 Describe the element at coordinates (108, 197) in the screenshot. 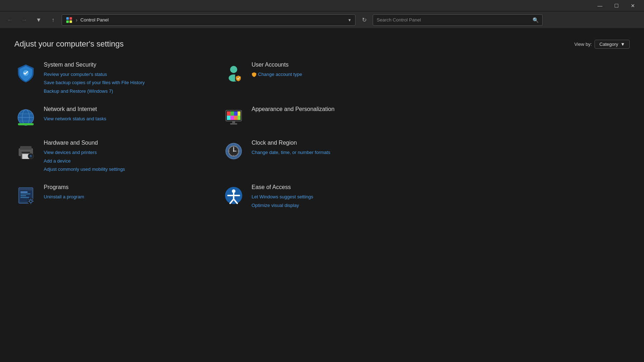

I see `category-programs: Programs Uninstall a program` at that location.